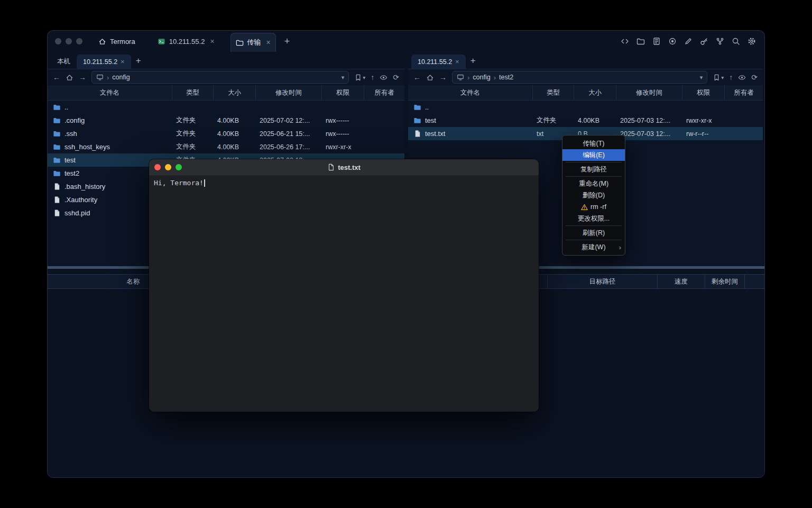 The image size is (812, 508). I want to click on close-window-button, so click(58, 41).